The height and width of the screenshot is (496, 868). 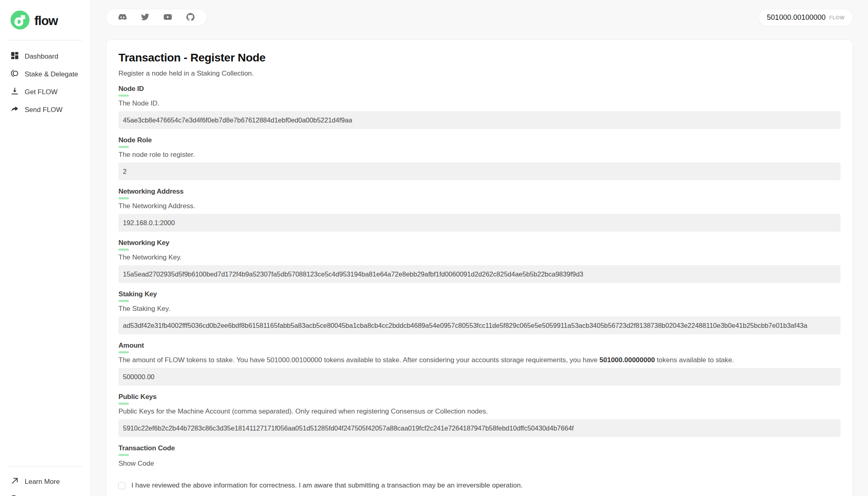 What do you see at coordinates (41, 92) in the screenshot?
I see `sidebar-item-label: Get FLOW` at bounding box center [41, 92].